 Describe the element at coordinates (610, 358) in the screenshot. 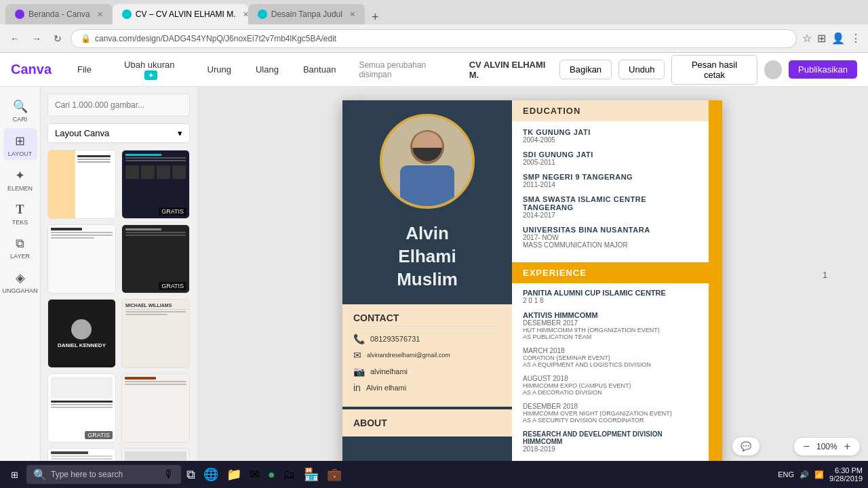

I see `exp-item-2: MARCH 2018 CORATION (SEMINAR EVENT) AS A…` at that location.